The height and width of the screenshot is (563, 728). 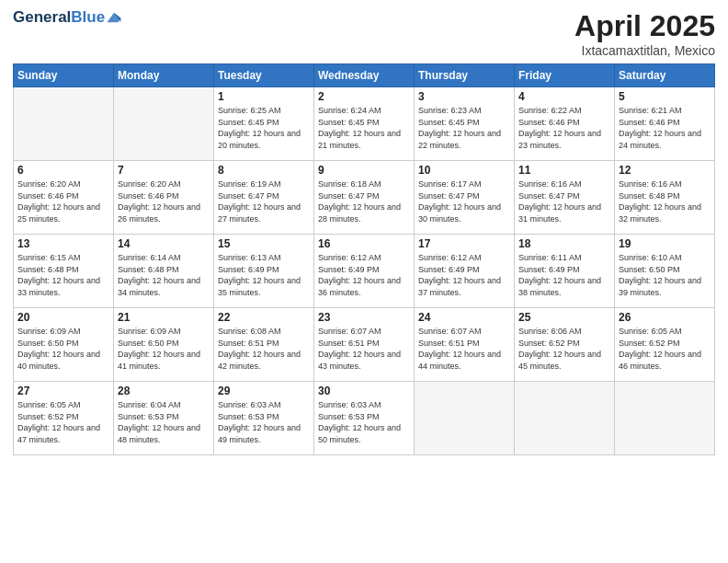 I want to click on col-saturday: Saturday, so click(x=665, y=75).